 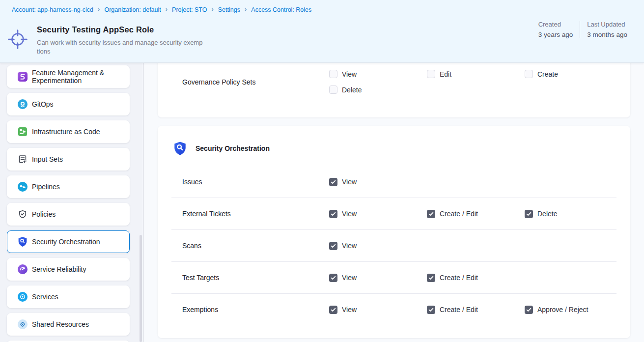 I want to click on sidebar-item-label: Security Orchestration, so click(x=66, y=242).